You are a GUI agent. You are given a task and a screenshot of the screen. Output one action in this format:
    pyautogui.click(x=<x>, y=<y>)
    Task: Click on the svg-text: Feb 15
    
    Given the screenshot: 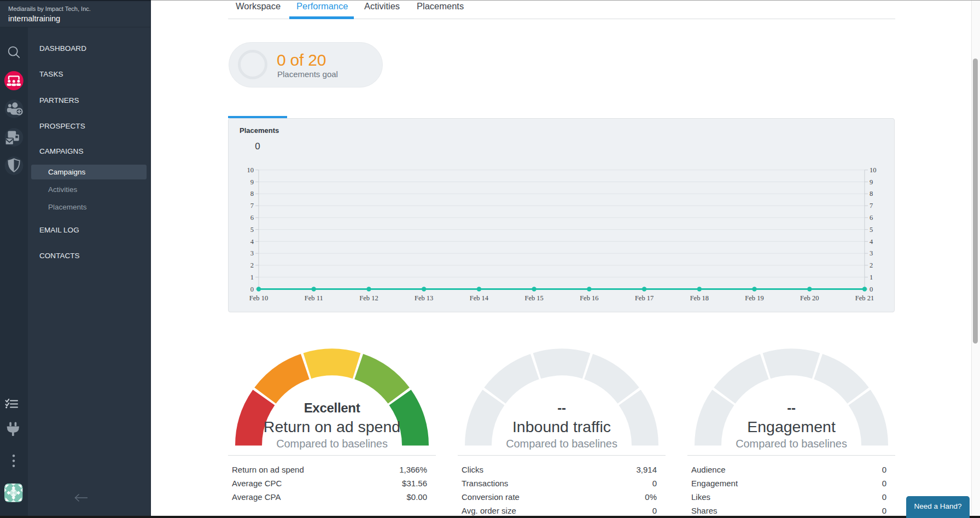 What is the action you would take?
    pyautogui.click(x=534, y=298)
    